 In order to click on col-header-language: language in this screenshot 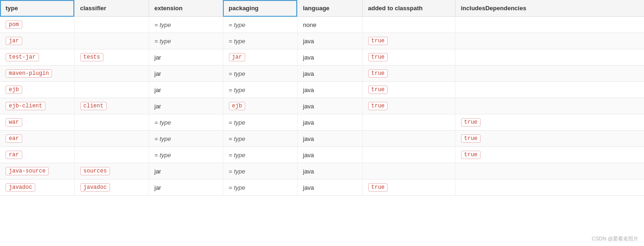, I will do `click(330, 8)`.